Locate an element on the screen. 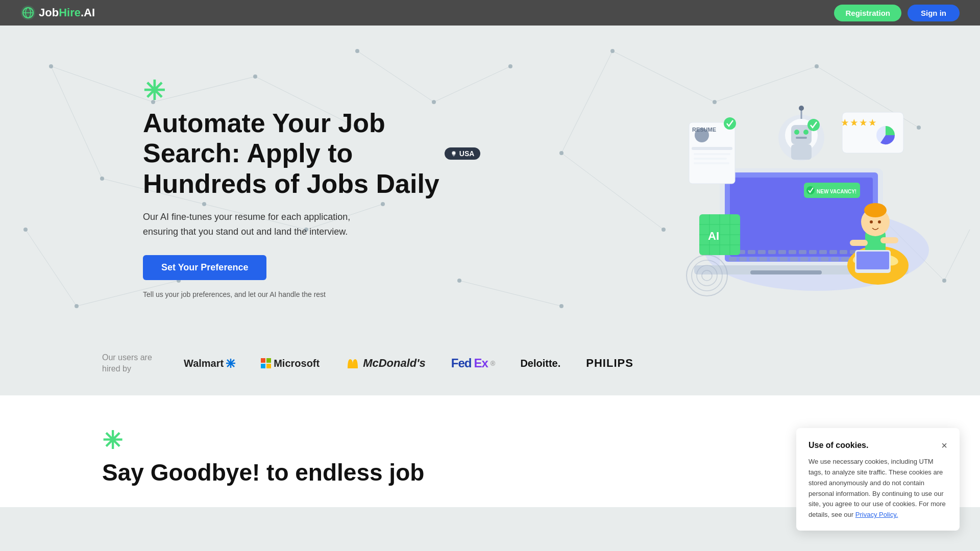  lower-title: Say Goodbye! to endless job is located at coordinates (490, 472).